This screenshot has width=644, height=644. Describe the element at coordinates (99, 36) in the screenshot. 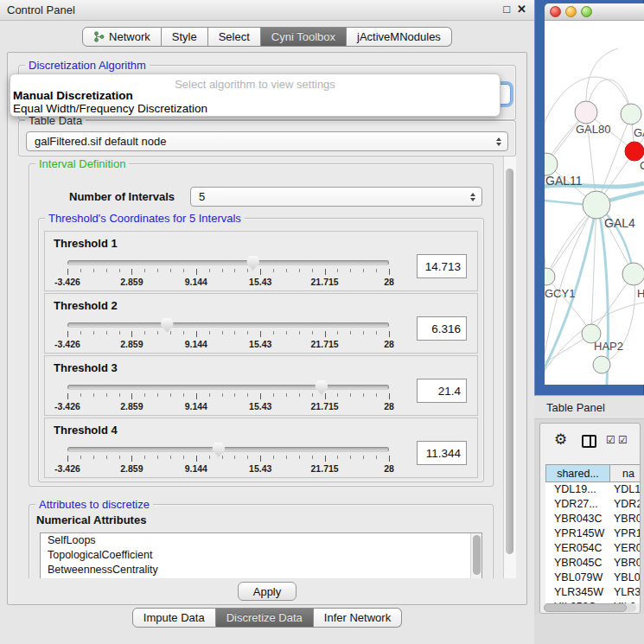

I see `network-icon` at that location.